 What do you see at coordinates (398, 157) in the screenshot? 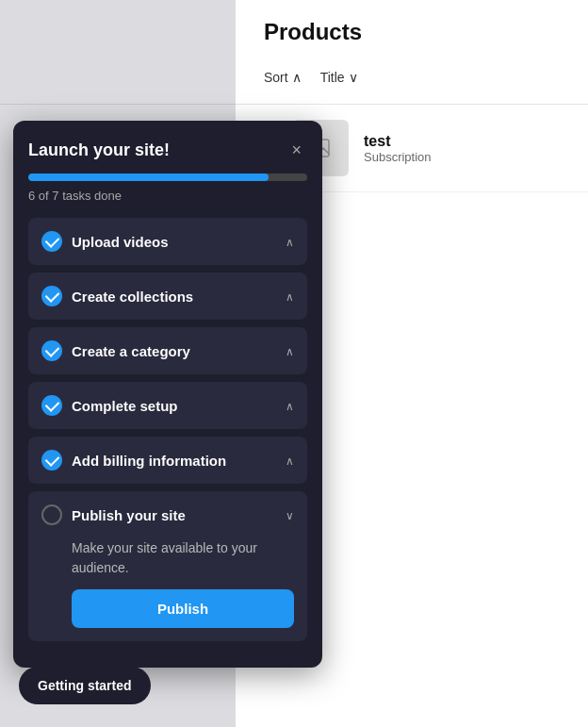
I see `product-type: Subscription` at bounding box center [398, 157].